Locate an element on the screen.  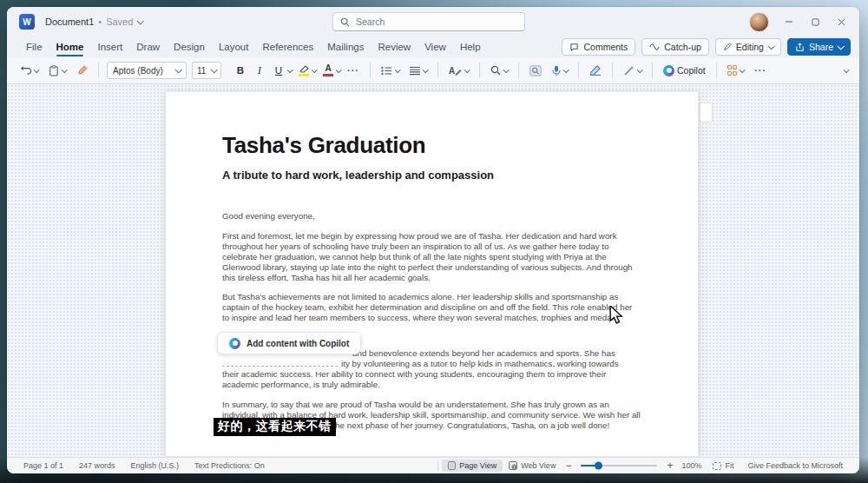
tab-references: References is located at coordinates (288, 47).